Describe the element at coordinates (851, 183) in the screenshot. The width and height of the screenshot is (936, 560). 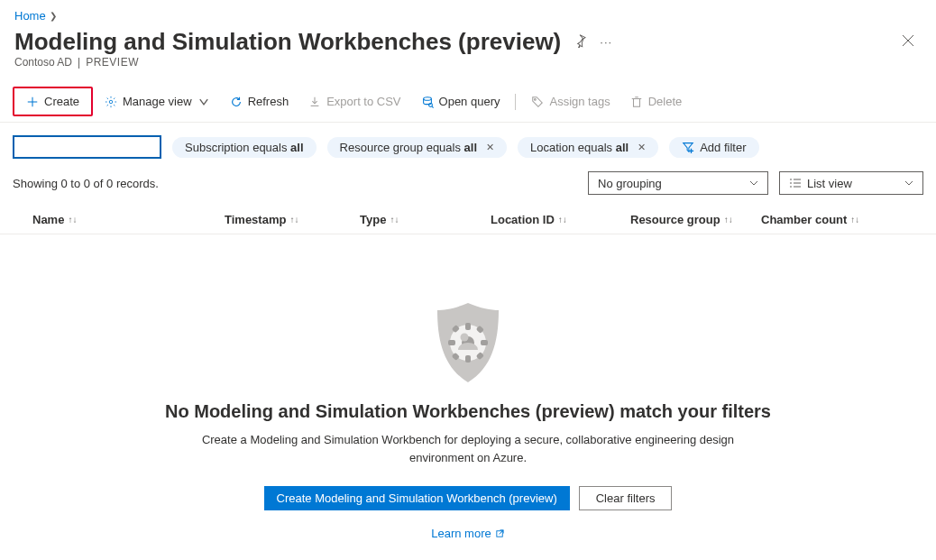
I see `view-select: List view` at that location.